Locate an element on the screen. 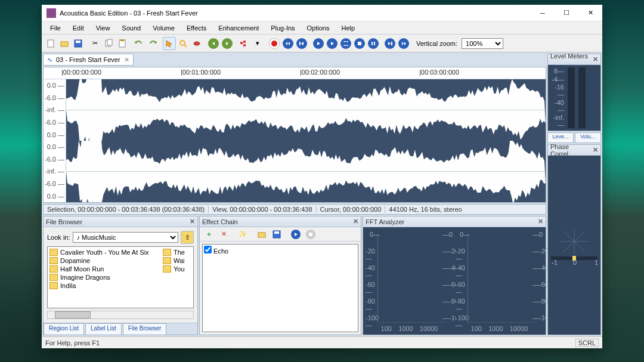  next-button is located at coordinates (227, 44).